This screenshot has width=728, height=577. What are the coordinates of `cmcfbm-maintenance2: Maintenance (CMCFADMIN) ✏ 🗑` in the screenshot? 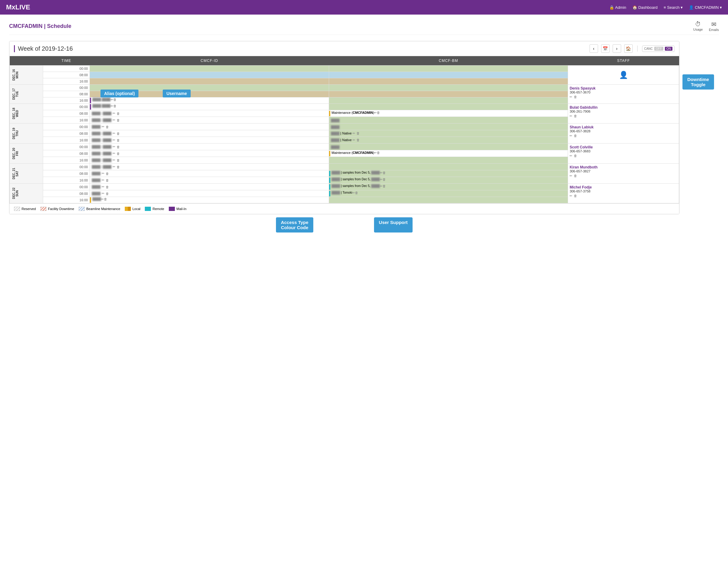 It's located at (448, 154).